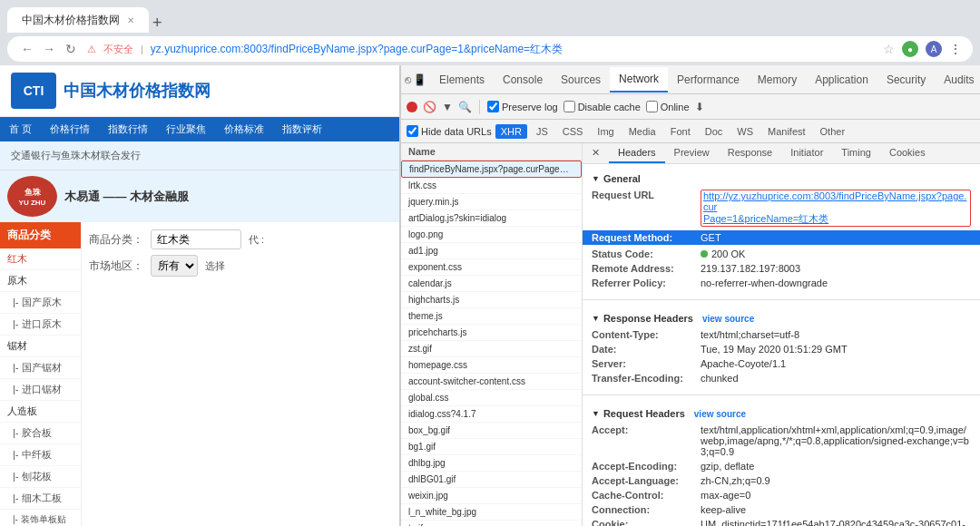 This screenshot has height=526, width=980. Describe the element at coordinates (131, 20) in the screenshot. I see `tab-close-icon: ✕` at that location.